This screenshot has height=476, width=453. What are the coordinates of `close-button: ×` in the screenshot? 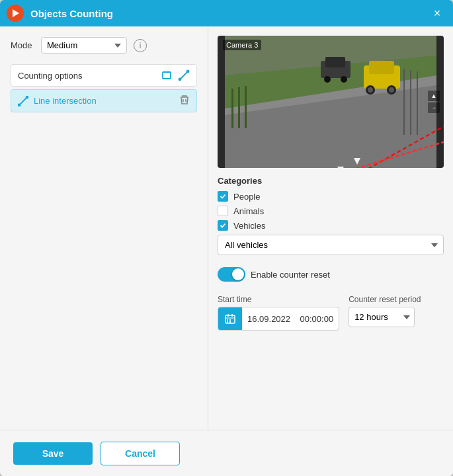 It's located at (437, 13).